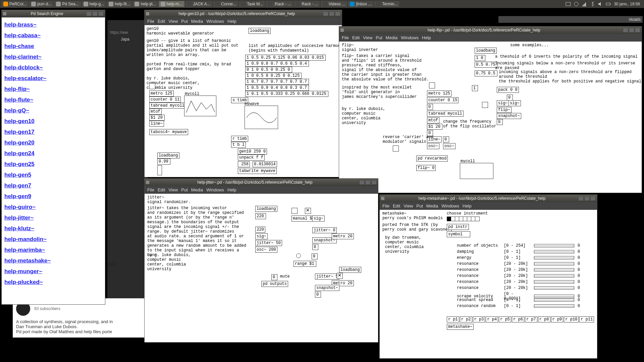 This screenshot has width=644, height=362. I want to click on task-taskm: Task M..., so click(252, 4).